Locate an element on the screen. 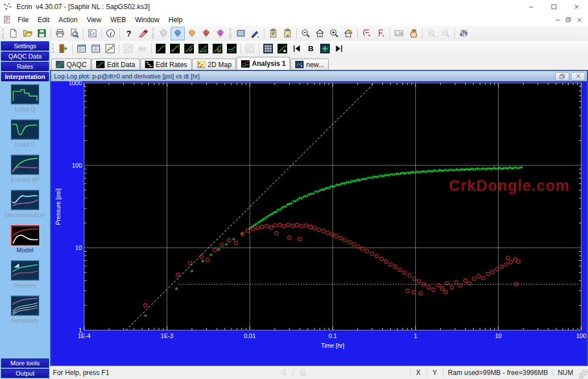 This screenshot has height=379, width=588. home-new-icon is located at coordinates (348, 33).